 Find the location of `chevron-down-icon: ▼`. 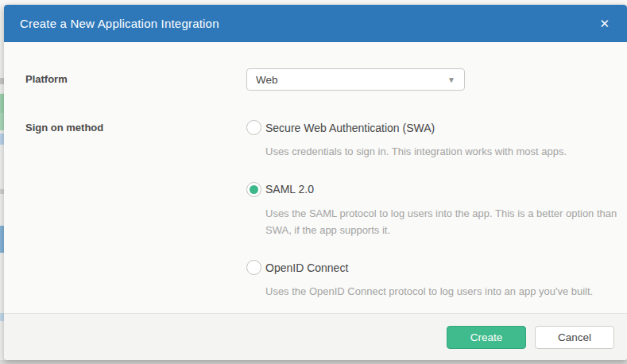

chevron-down-icon: ▼ is located at coordinates (451, 79).